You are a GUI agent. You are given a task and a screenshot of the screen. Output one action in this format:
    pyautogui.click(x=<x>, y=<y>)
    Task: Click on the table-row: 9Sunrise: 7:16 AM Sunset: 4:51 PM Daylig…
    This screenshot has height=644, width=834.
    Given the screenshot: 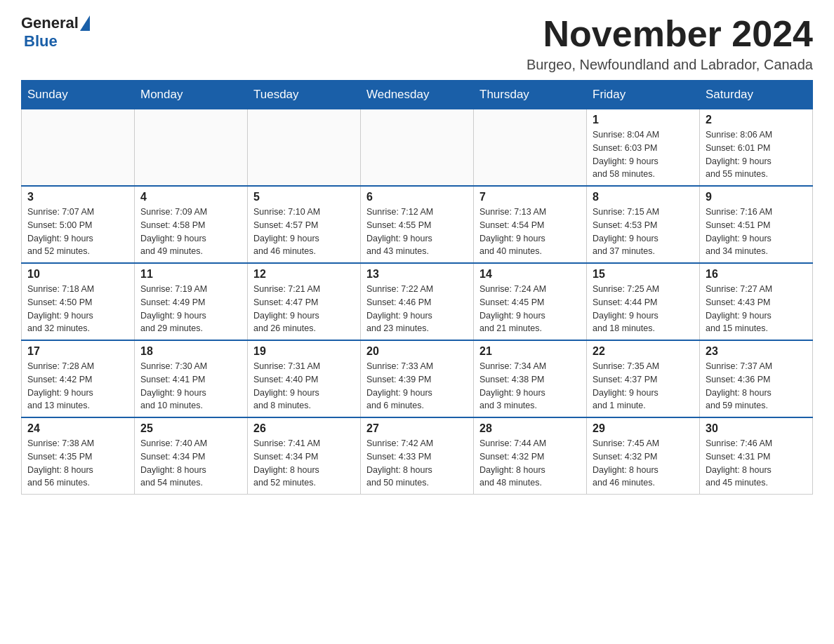 What is the action you would take?
    pyautogui.click(x=757, y=224)
    